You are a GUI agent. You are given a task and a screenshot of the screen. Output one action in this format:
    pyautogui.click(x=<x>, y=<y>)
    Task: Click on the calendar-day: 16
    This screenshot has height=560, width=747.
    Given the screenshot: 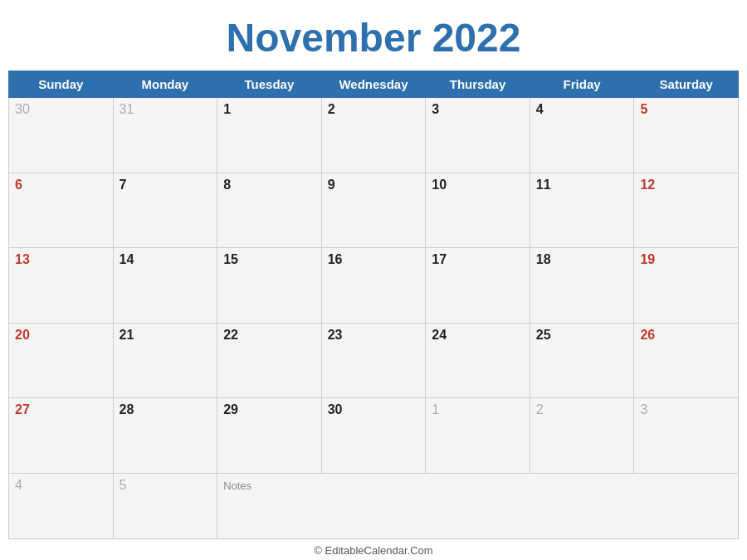 What is the action you would take?
    pyautogui.click(x=374, y=285)
    